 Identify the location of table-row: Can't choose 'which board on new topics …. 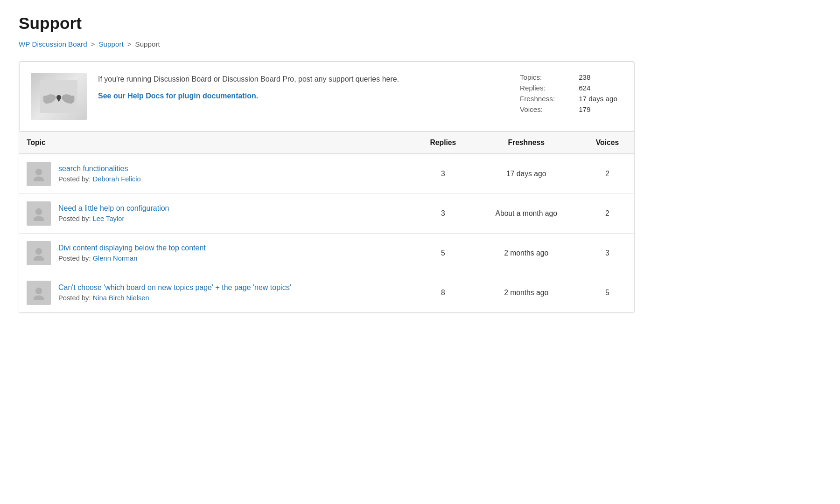
(327, 293).